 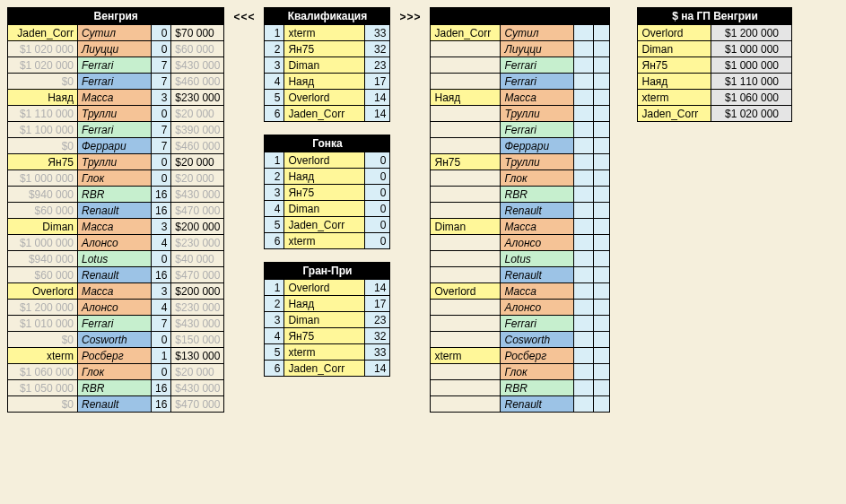 What do you see at coordinates (327, 82) in the screenshot?
I see `table-row: 4Наяд17` at bounding box center [327, 82].